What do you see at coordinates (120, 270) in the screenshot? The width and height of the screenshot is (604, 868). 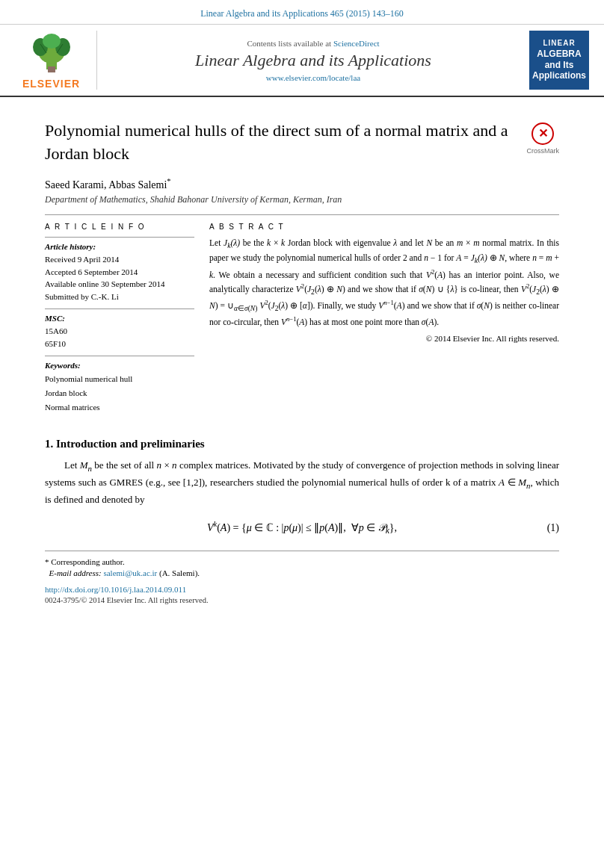 I see `article-history-block: Article history: Received 9 April 2014 A…` at bounding box center [120, 270].